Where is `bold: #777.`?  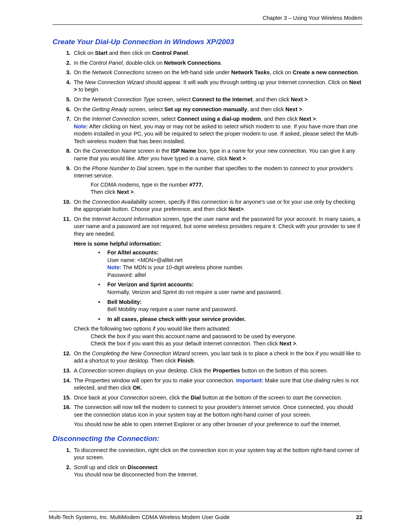 bold: #777. is located at coordinates (196, 185).